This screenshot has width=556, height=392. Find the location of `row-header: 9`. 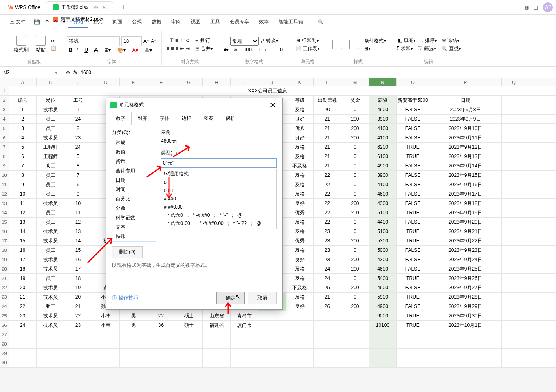

row-header: 9 is located at coordinates (4, 166).